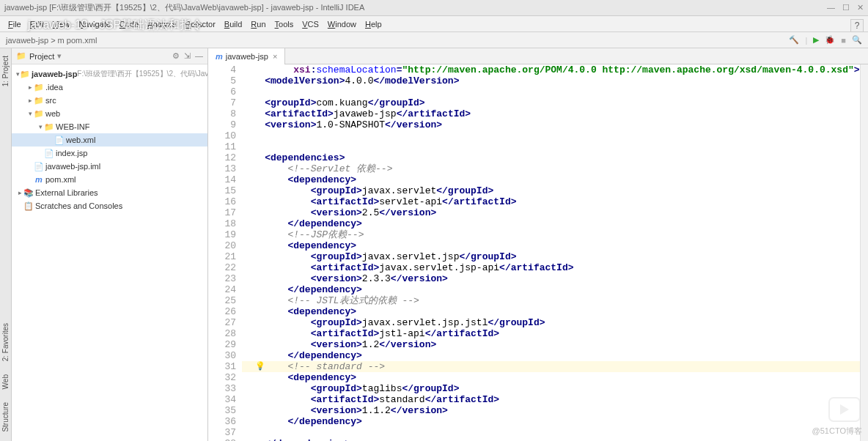 The width and height of the screenshot is (868, 441). Describe the element at coordinates (6, 418) in the screenshot. I see `tab-structure: Structure` at that location.